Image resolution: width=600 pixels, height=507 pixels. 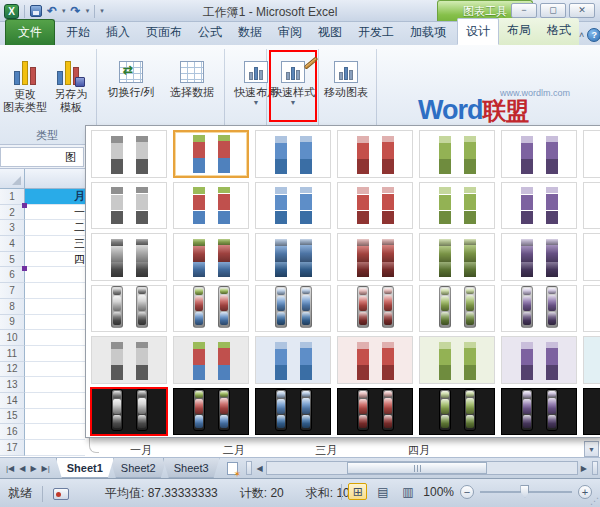 What do you see at coordinates (519, 32) in the screenshot?
I see `tab-布局: 布局` at bounding box center [519, 32].